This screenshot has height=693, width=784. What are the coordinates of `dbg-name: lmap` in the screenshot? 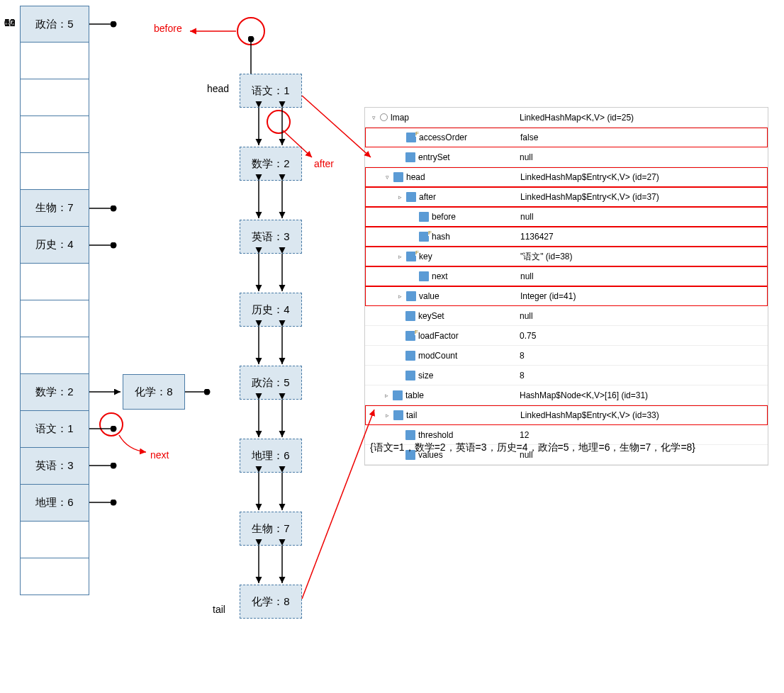 It's located at (400, 118).